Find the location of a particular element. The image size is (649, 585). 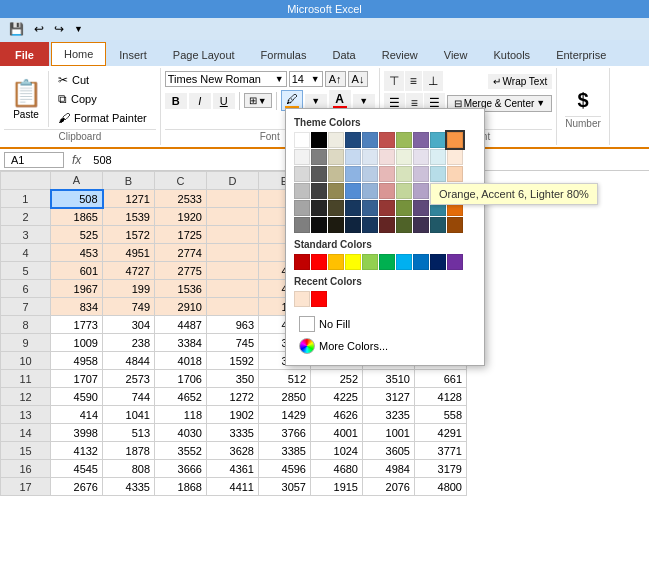

cell-r11-c4: 350 is located at coordinates (233, 379).